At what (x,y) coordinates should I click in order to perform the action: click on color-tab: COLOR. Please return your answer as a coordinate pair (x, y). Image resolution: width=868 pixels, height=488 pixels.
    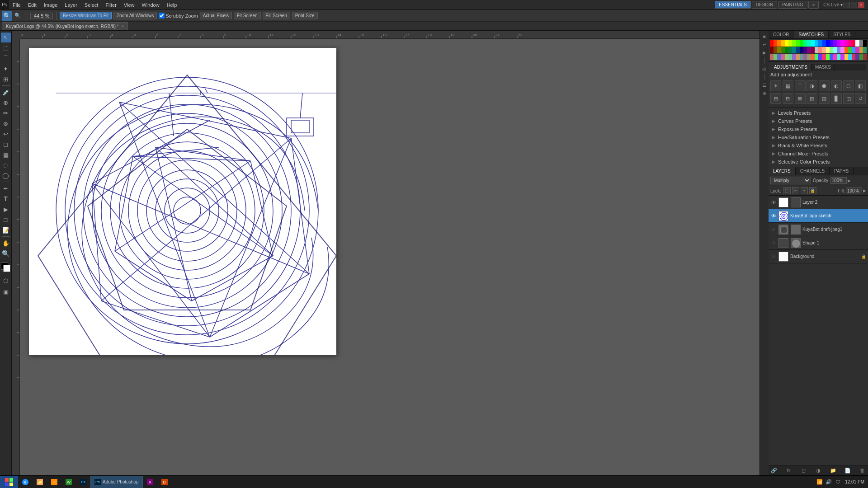
    Looking at the image, I should click on (781, 34).